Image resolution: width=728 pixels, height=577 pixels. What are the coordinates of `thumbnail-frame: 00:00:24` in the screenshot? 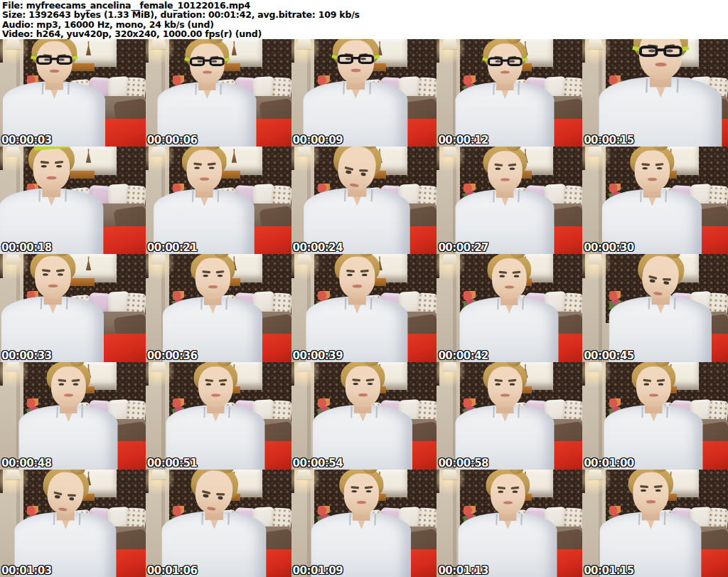 It's located at (364, 201).